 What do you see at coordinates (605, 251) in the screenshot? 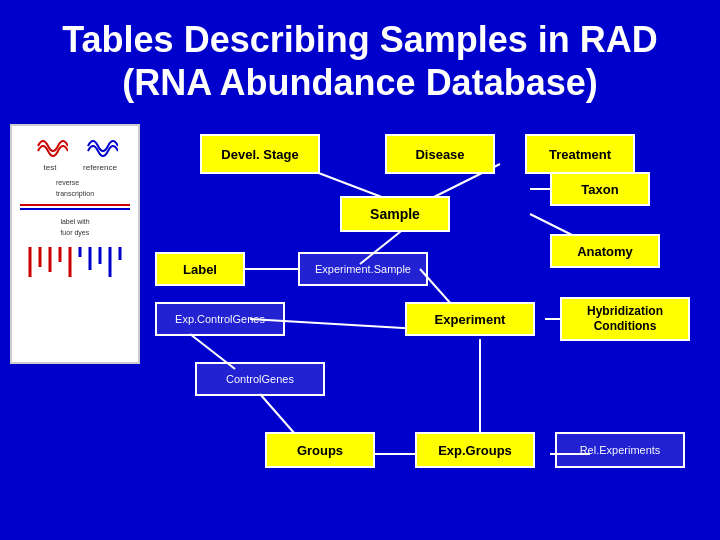
I see `anatomy-box: Anatomy` at bounding box center [605, 251].